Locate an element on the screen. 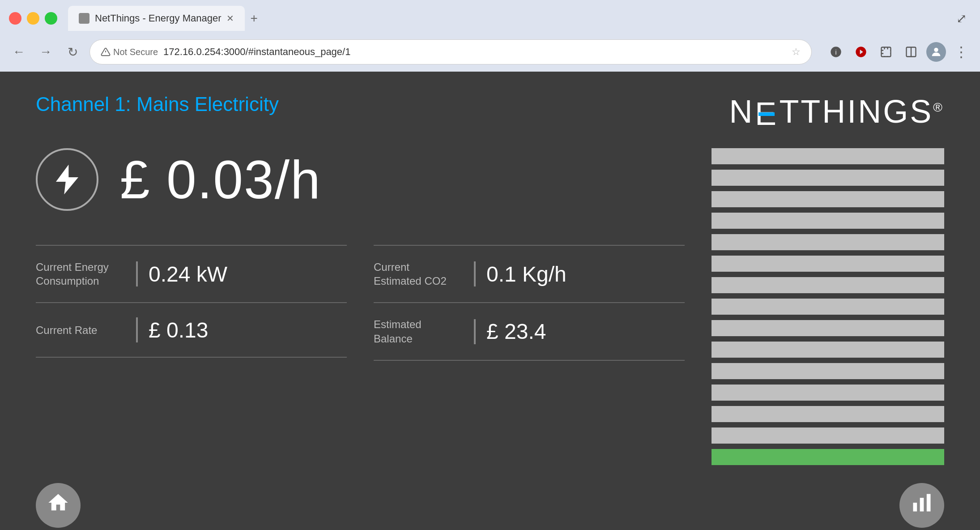  home-icon is located at coordinates (58, 505).